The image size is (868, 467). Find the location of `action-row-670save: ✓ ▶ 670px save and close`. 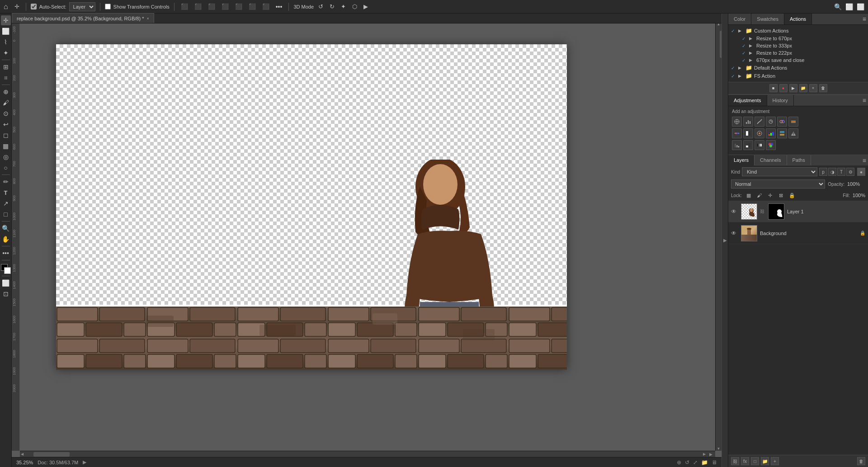

action-row-670save: ✓ ▶ 670px save and close is located at coordinates (798, 60).